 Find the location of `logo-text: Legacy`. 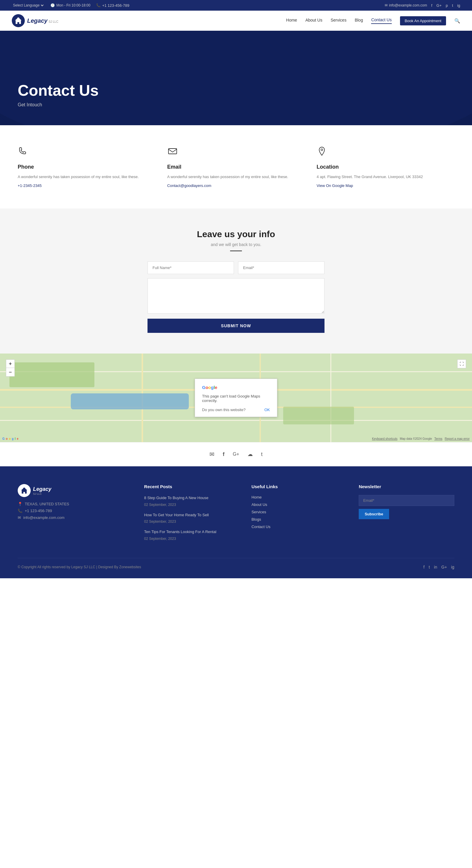

logo-text: Legacy is located at coordinates (37, 21).